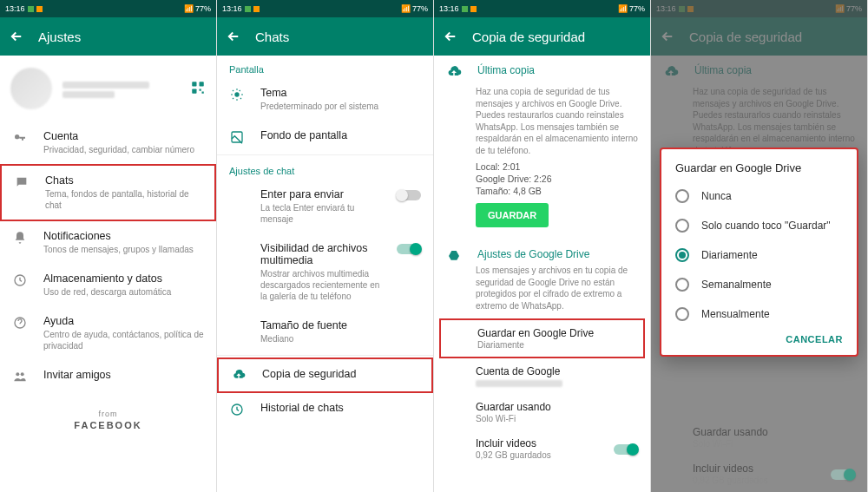 The height and width of the screenshot is (492, 868). Describe the element at coordinates (542, 338) in the screenshot. I see `item-guardar-gdrive: Guardar en Google Drive Diariamente` at that location.